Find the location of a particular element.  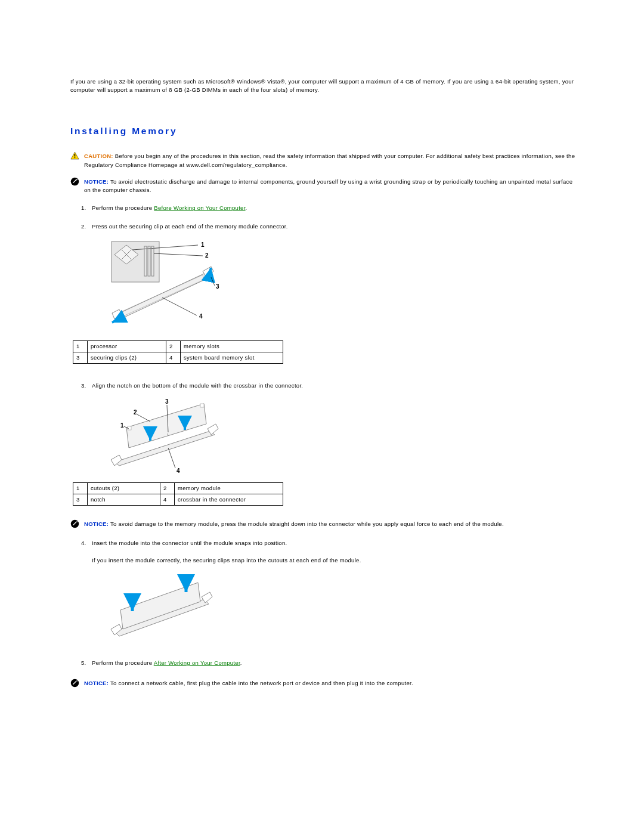

intro-paragraph: If you are using a 32-bit operating syst… is located at coordinates (325, 86).